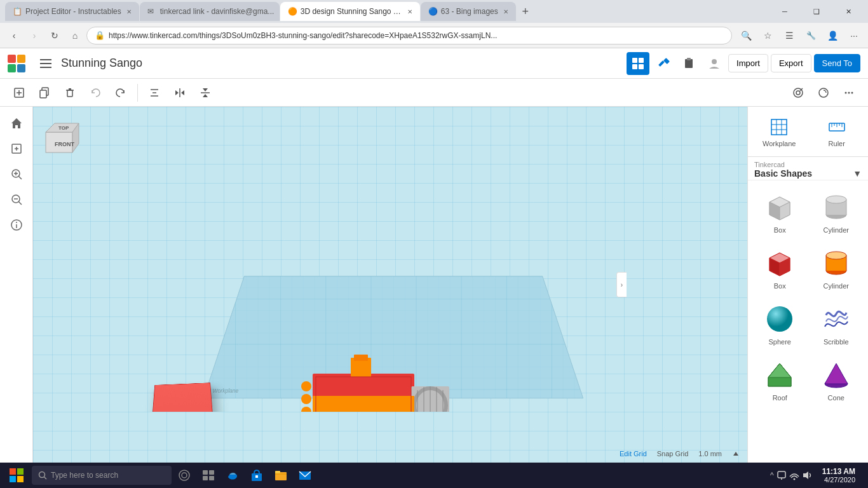 The height and width of the screenshot is (488, 868). I want to click on taskbar-search-bar: Type here to search, so click(102, 475).